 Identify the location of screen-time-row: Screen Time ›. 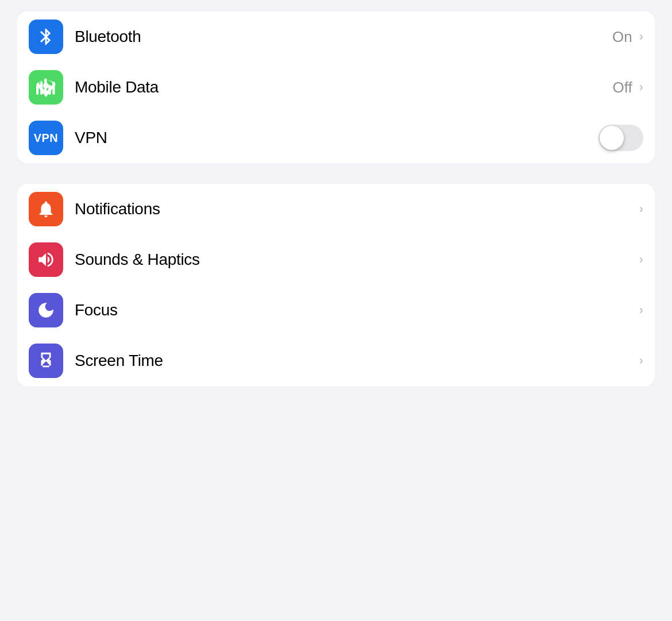
(336, 361).